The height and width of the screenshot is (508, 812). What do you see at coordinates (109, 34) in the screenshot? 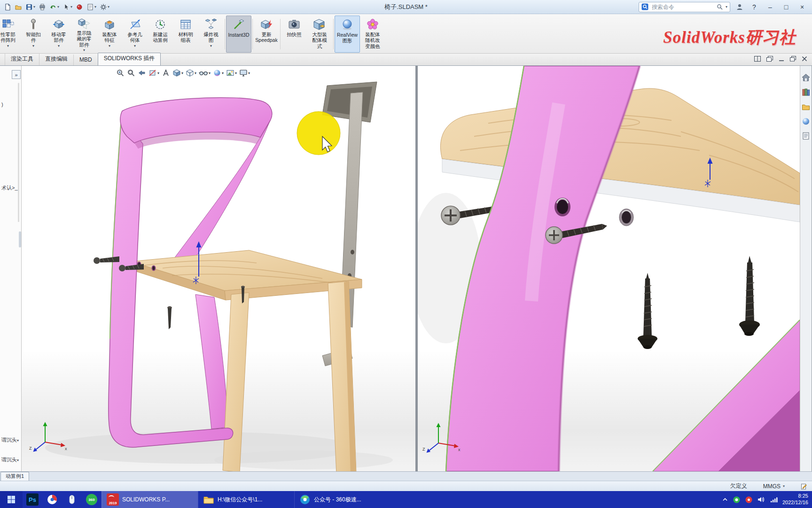
I see `ribbon-button-assembly-features: 装配体 特征 ▾` at bounding box center [109, 34].